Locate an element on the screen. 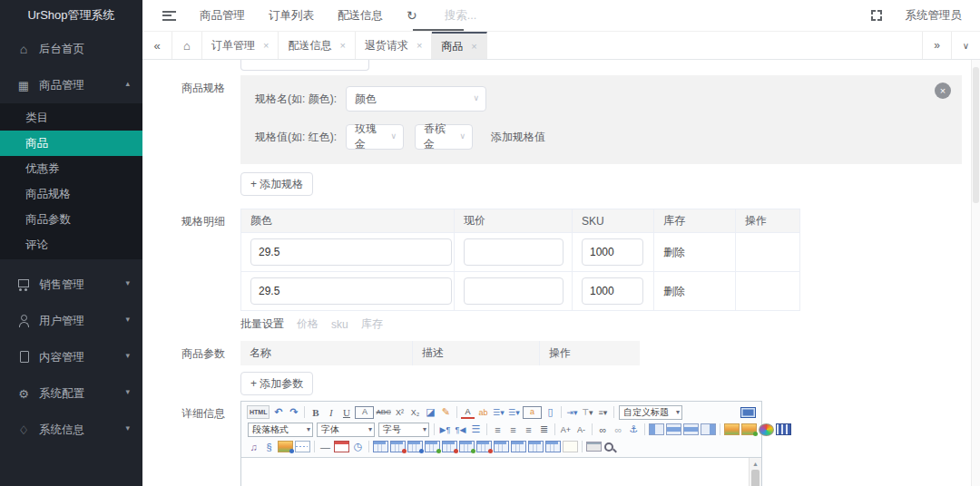 This screenshot has height=486, width=980. insert-time-icon: ◷ is located at coordinates (358, 447).